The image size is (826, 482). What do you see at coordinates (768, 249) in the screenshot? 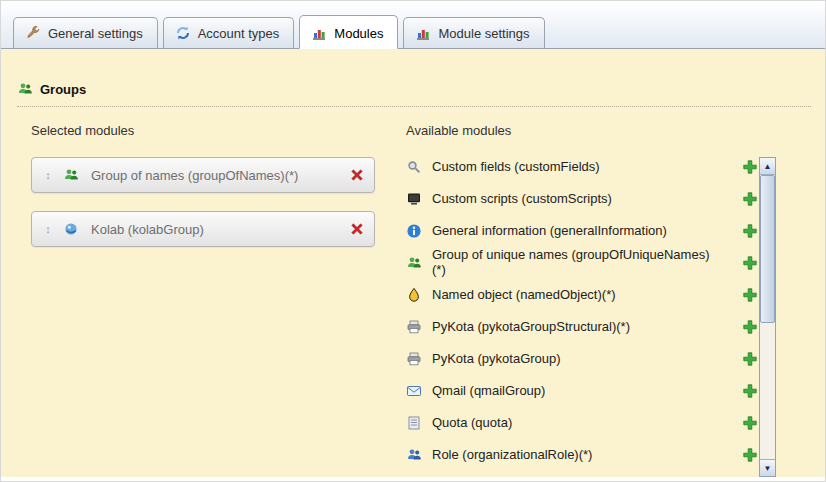
I see `scrollbar-thumb` at bounding box center [768, 249].